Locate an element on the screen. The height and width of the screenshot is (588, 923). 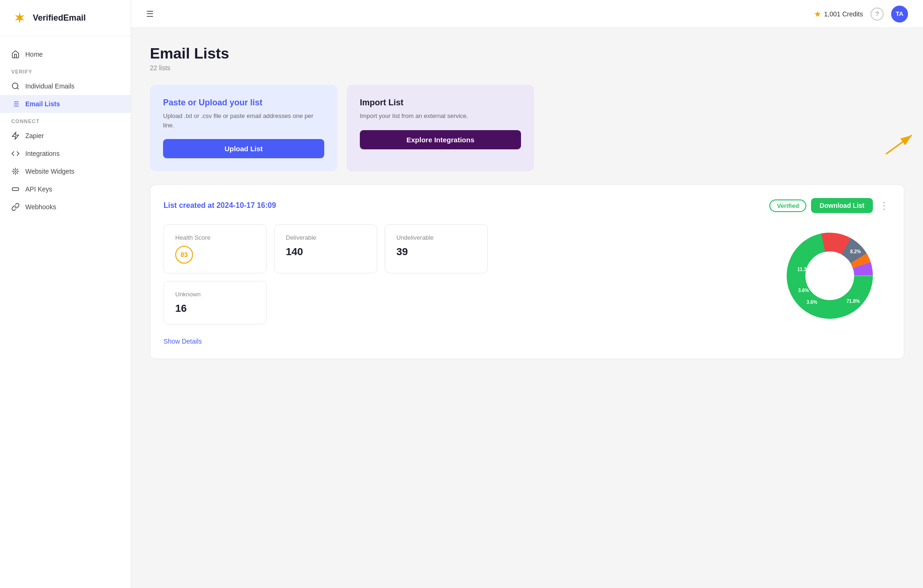
stats-row-top: Health Score 83 Deliverable 140 Undelive… is located at coordinates (466, 249).